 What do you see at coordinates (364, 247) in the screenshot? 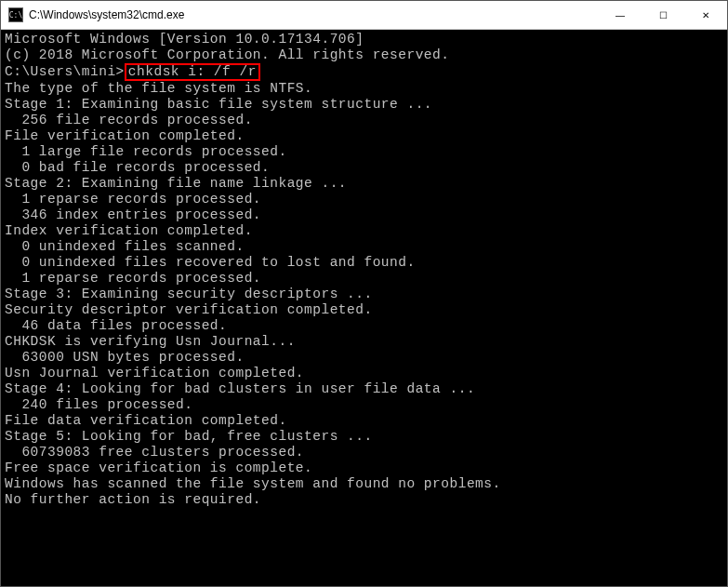
I see `output-line: 0 unindexed files scanned.` at bounding box center [364, 247].